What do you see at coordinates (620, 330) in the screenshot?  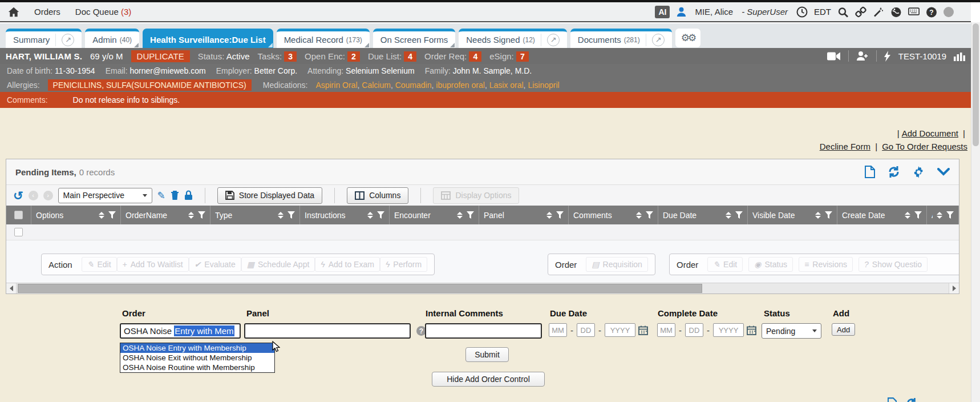 I see `due-year-input: YYYY` at bounding box center [620, 330].